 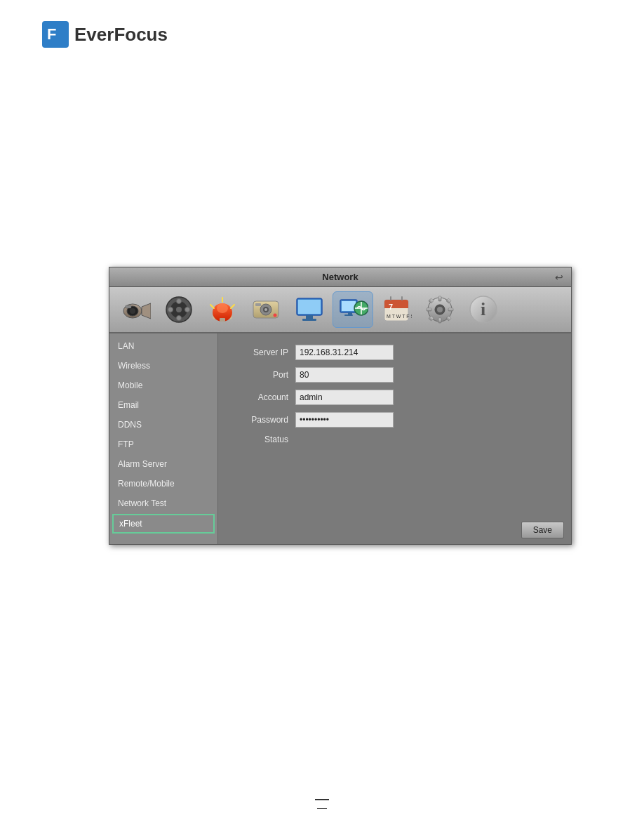 I want to click on svg-text: M T W T F S, so click(x=399, y=316).